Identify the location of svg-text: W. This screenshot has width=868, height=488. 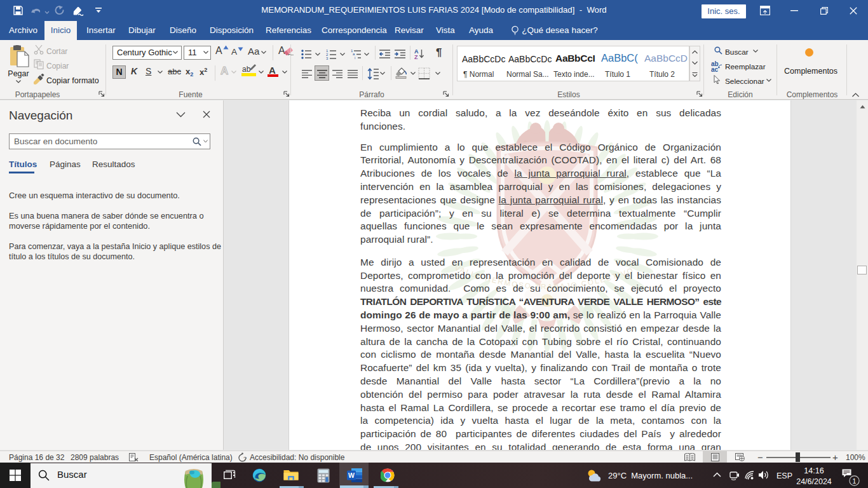
(351, 475).